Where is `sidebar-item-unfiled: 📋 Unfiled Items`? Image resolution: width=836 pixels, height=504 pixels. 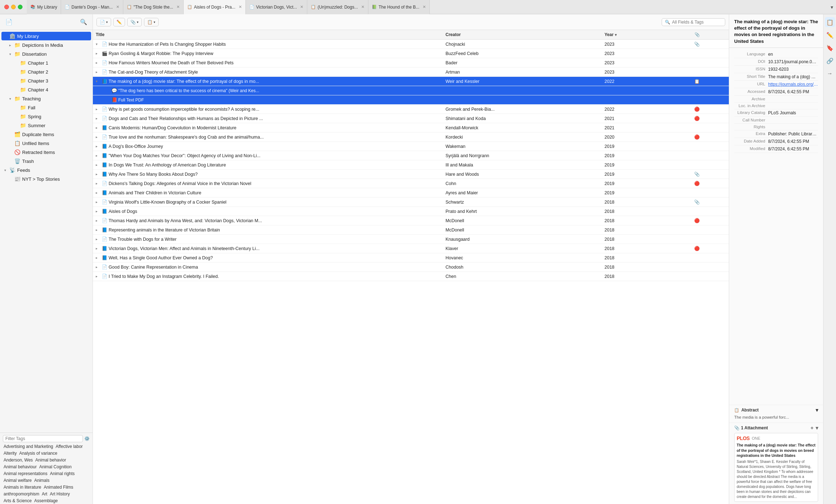
sidebar-item-unfiled: 📋 Unfiled Items is located at coordinates (46, 143).